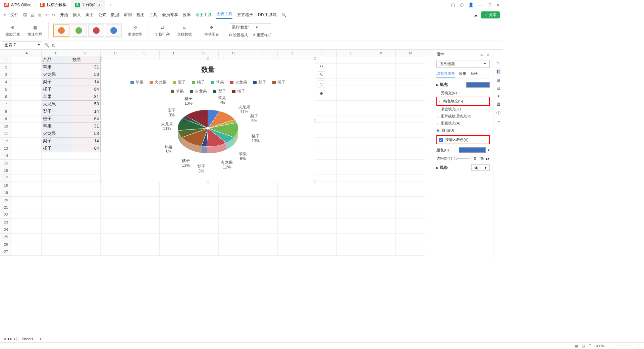  I want to click on menu-insert: 插入, so click(77, 15).